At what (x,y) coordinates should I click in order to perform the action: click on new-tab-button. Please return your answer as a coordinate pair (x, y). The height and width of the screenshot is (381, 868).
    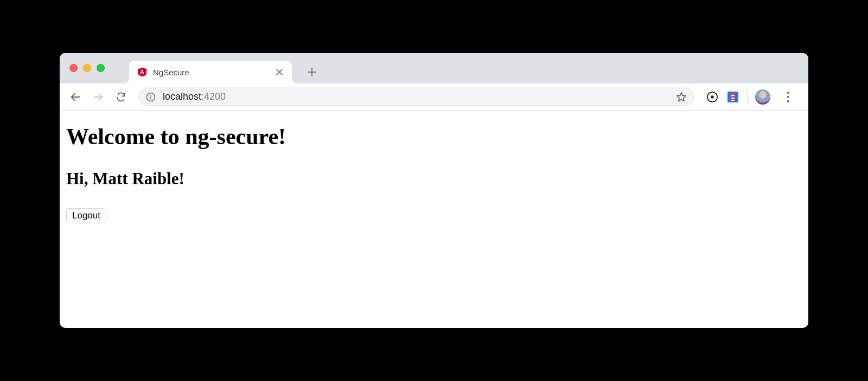
    Looking at the image, I should click on (312, 72).